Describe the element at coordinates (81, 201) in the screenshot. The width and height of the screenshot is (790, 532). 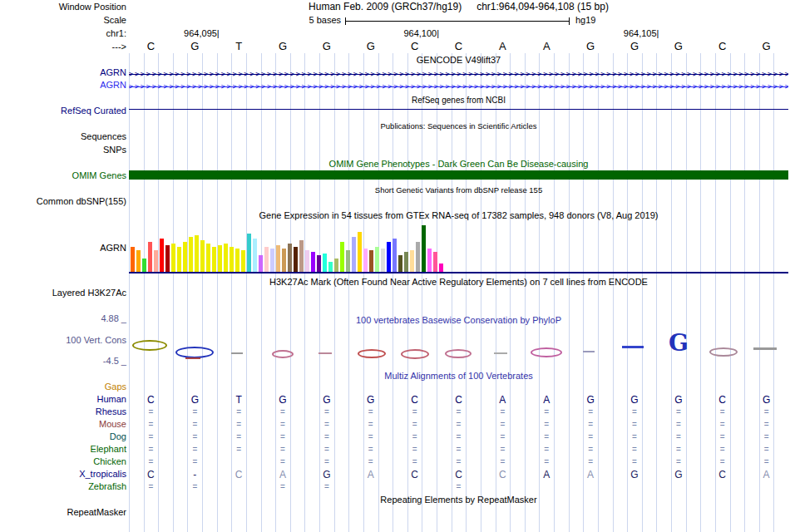
I see `common-dbsnp-label: Common dbSNP(155)` at that location.